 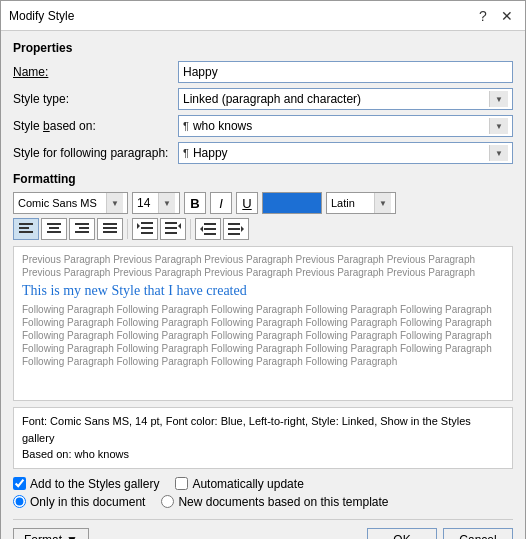 I want to click on italic-button: I, so click(x=221, y=203).